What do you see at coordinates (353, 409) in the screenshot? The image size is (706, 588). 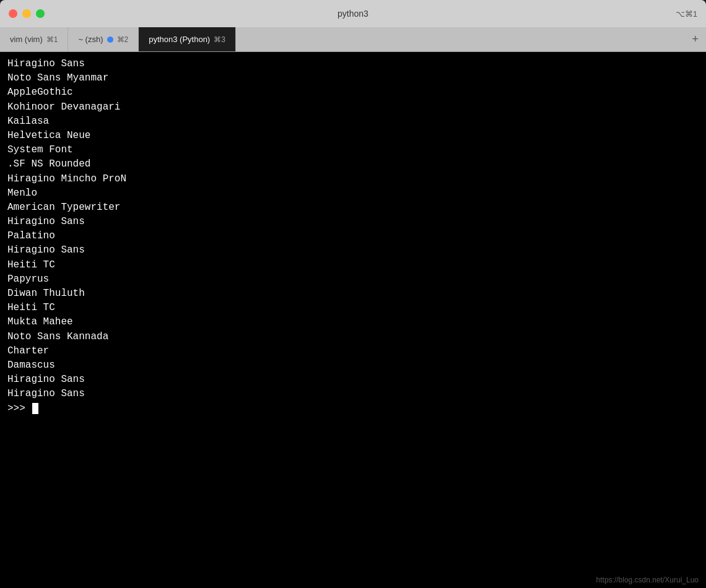 I see `prompt-line: >>>` at bounding box center [353, 409].